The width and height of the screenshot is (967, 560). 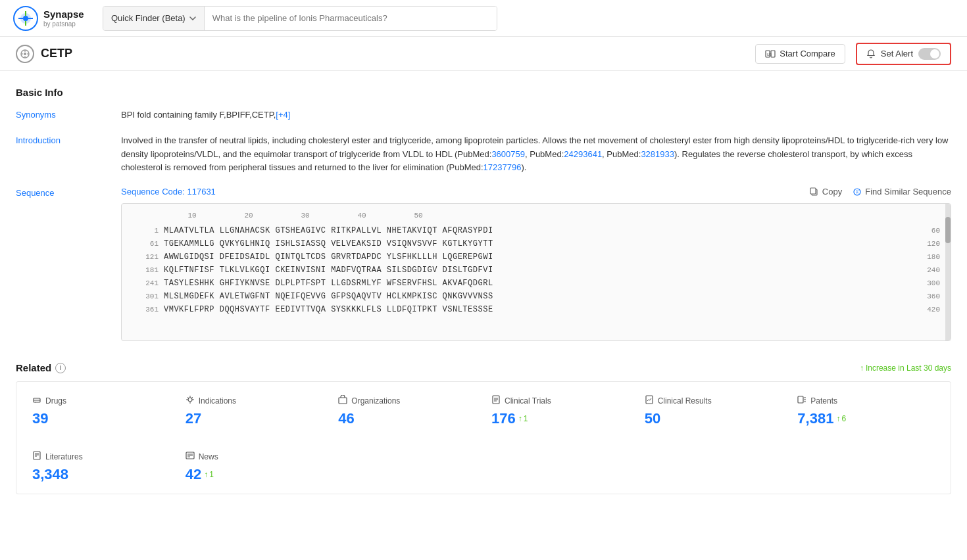 What do you see at coordinates (300, 18) in the screenshot?
I see `search-container: Quick Finder (Beta)` at bounding box center [300, 18].